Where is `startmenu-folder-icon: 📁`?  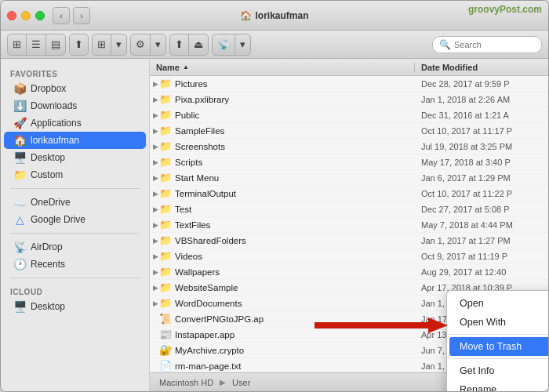
startmenu-folder-icon: 📁 is located at coordinates (165, 178).